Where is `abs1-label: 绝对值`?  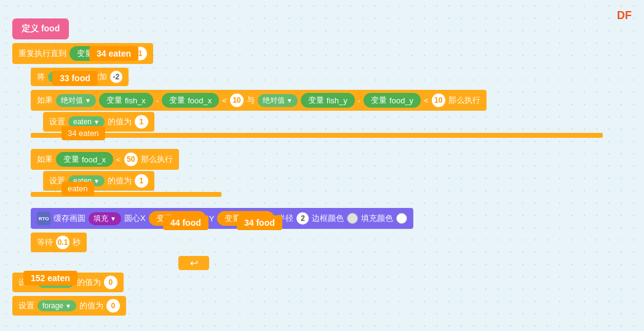
abs1-label: 绝对值 is located at coordinates (72, 101).